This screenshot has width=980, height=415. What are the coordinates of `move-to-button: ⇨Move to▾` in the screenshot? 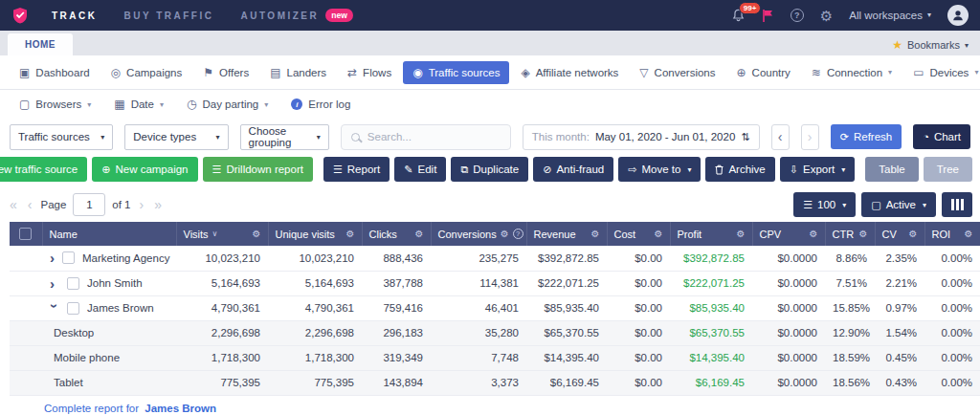 It's located at (659, 169).